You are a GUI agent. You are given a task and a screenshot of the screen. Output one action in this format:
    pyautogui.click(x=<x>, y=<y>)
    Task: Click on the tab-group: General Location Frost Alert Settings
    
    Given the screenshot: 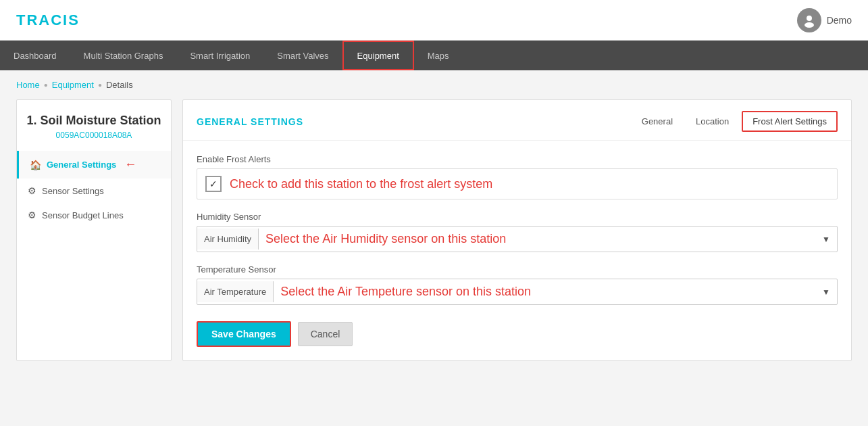 What is the action you would take?
    pyautogui.click(x=735, y=122)
    